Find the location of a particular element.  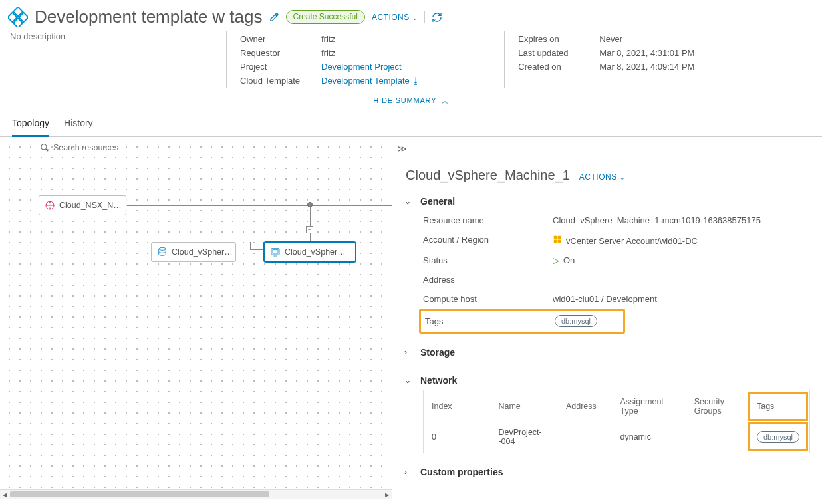

created-label: Created on is located at coordinates (558, 66).